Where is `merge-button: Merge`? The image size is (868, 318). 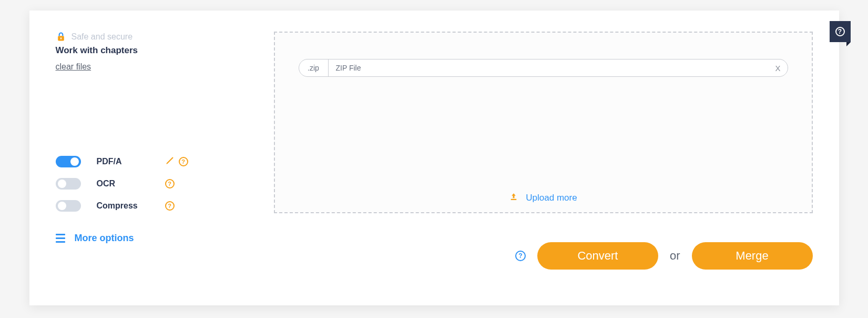
merge-button: Merge is located at coordinates (752, 256).